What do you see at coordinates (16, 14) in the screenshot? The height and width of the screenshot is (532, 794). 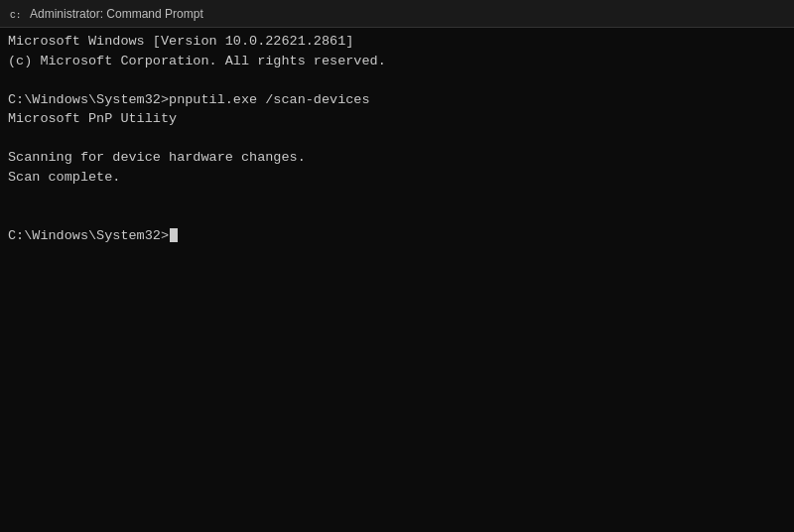 I see `svg-text: C:` at bounding box center [16, 14].